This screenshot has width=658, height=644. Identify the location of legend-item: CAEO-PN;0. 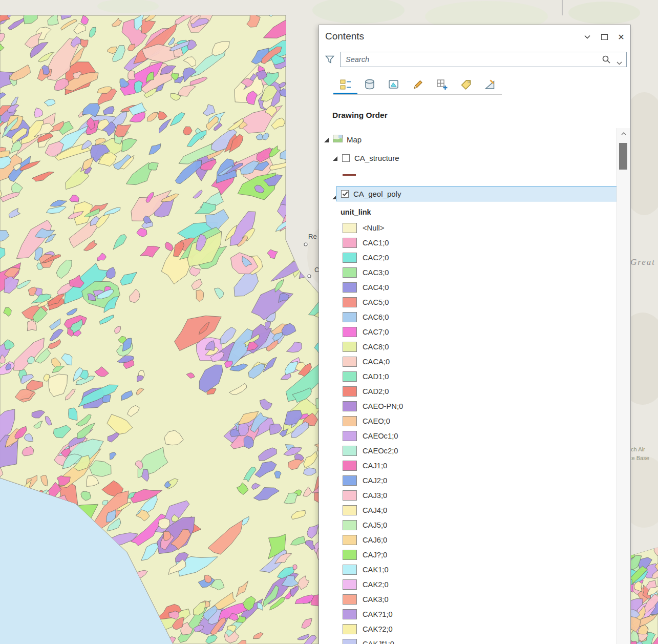
(373, 406).